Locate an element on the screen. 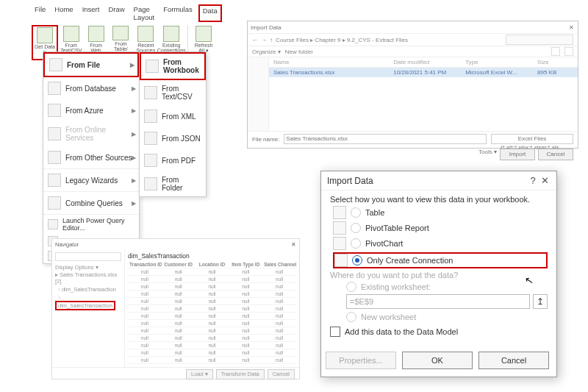 This screenshot has height=392, width=588. filename-input: Sales Transactions.xlsx is located at coordinates (385, 139).